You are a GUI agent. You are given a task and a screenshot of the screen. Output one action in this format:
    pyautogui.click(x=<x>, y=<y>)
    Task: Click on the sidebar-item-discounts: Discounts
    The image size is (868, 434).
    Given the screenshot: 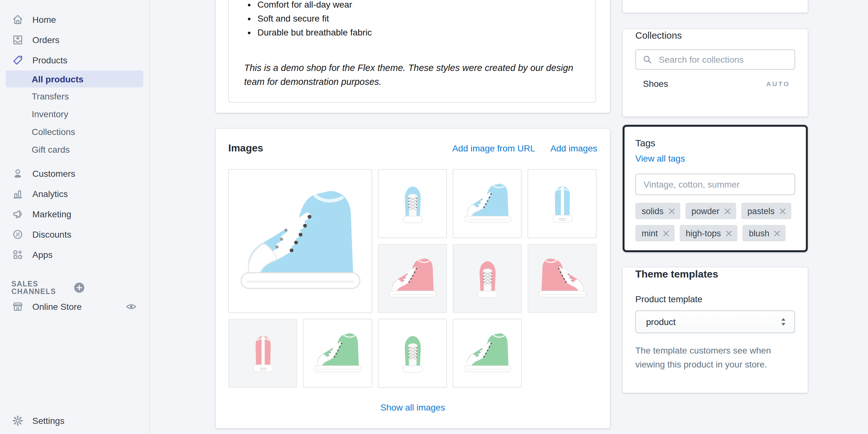 What is the action you would take?
    pyautogui.click(x=74, y=234)
    